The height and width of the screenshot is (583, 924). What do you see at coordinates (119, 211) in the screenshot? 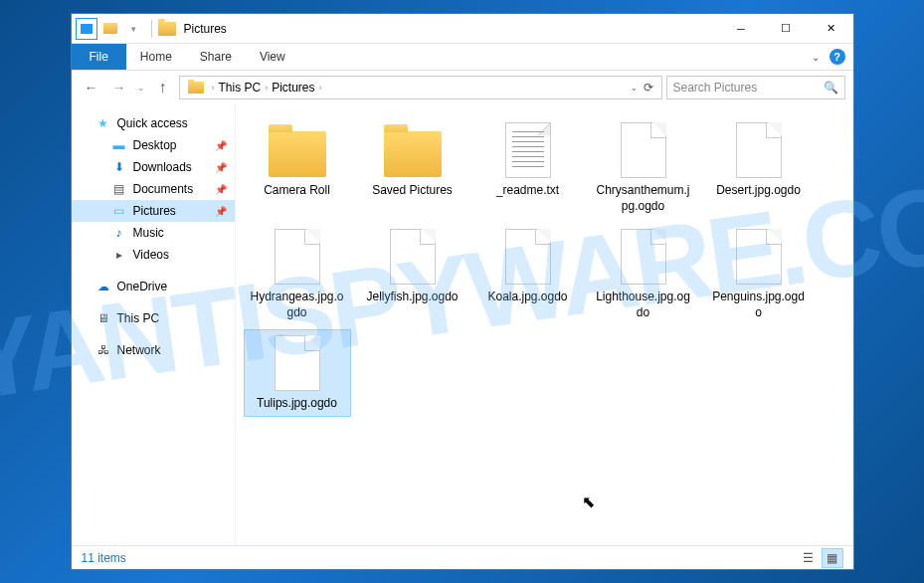
I see `pictures-icon: ▭` at bounding box center [119, 211].